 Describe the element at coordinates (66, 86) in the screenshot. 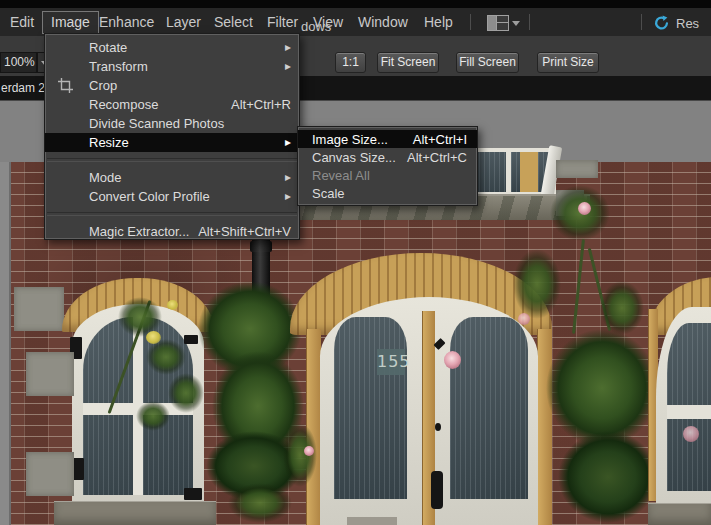

I see `crop-icon` at that location.